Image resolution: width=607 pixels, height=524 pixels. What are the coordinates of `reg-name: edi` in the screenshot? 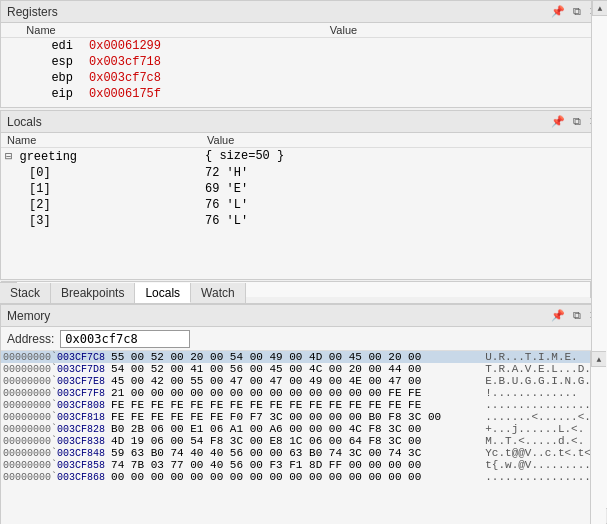 It's located at (41, 46).